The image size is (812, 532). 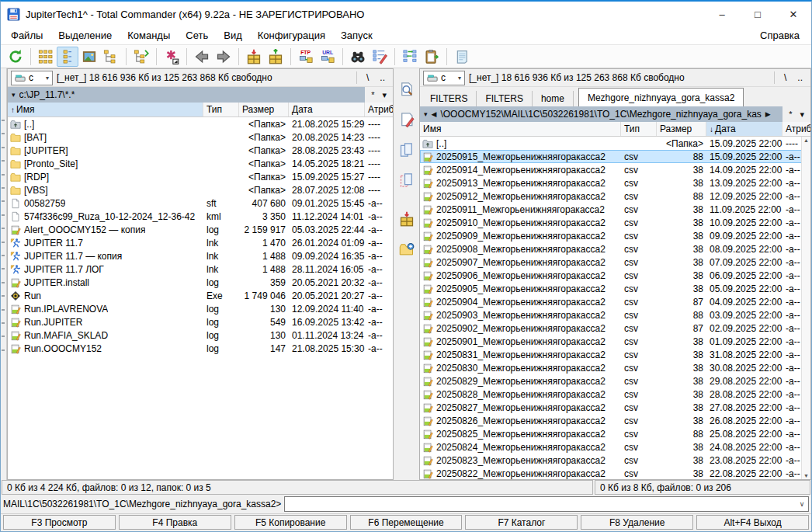 I want to click on file-row: 20250913_Межгорьенижняягоракасса2csv3813…, so click(x=615, y=183).